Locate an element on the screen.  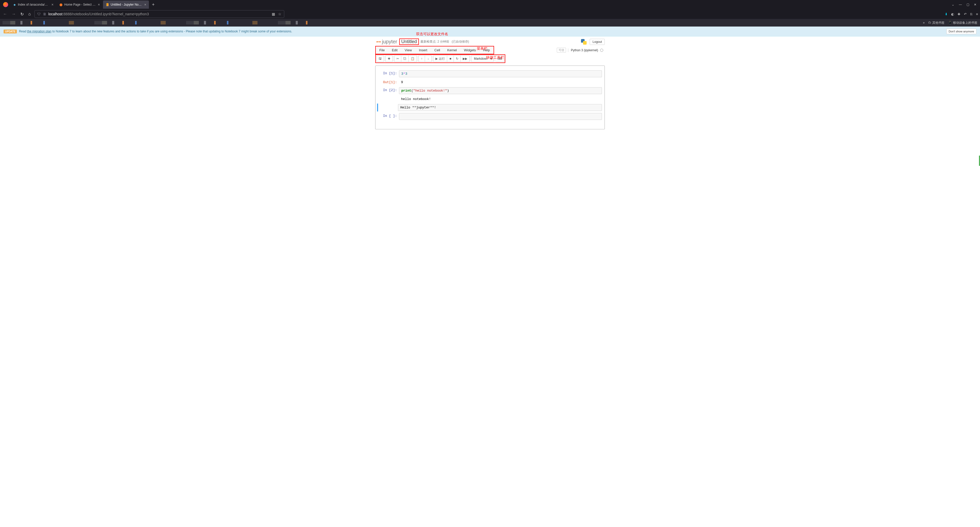
jupyter-rings-icon is located at coordinates (378, 42).